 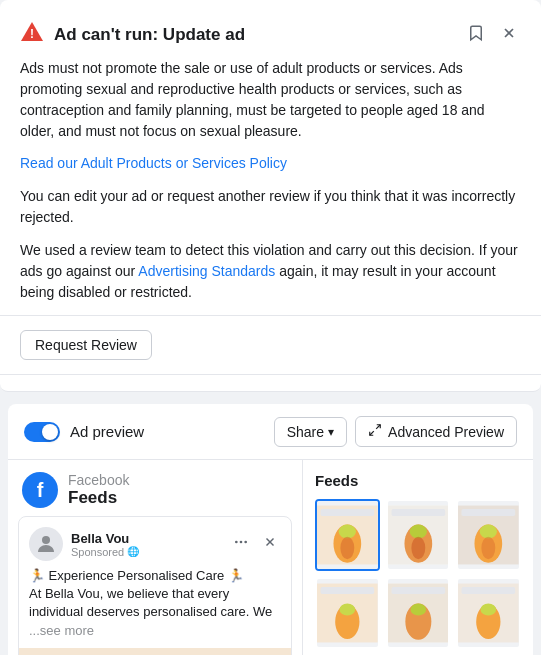 I want to click on facebook-logo: f, so click(x=40, y=490).